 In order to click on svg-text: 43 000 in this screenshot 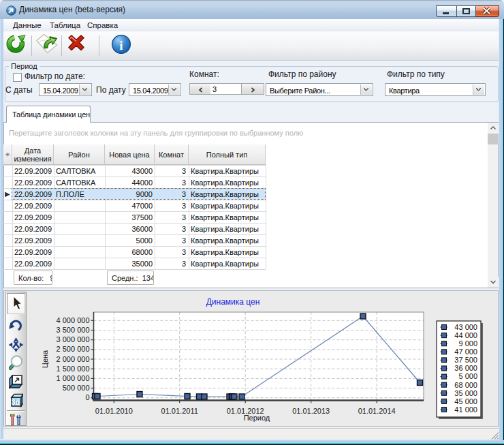, I will do `click(466, 327)`.